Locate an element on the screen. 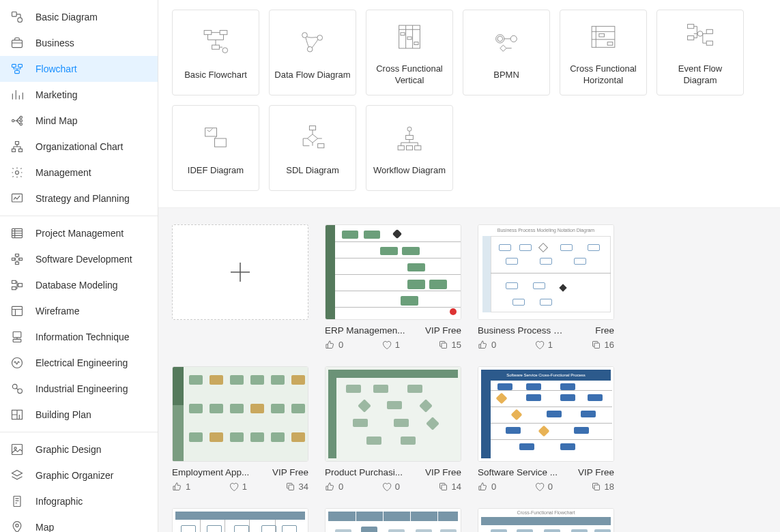 This screenshot has height=532, width=780. like-stat: 1 is located at coordinates (182, 487).